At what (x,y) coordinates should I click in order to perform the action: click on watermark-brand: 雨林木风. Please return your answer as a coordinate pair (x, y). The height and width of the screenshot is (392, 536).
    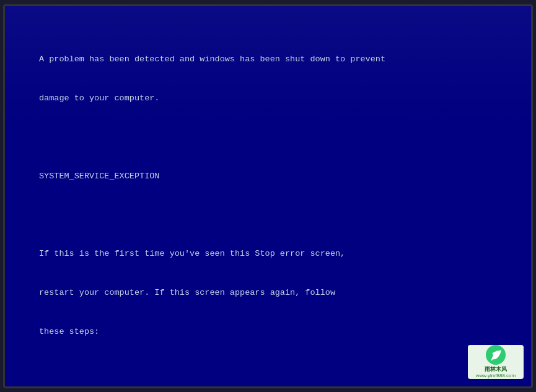
    Looking at the image, I should click on (496, 369).